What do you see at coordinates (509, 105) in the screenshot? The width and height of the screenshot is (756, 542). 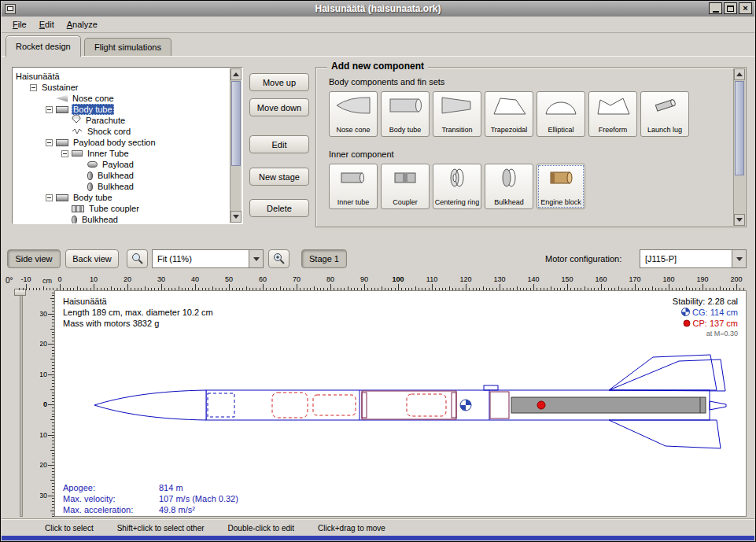 I see `trapezoidal-fin-icon` at bounding box center [509, 105].